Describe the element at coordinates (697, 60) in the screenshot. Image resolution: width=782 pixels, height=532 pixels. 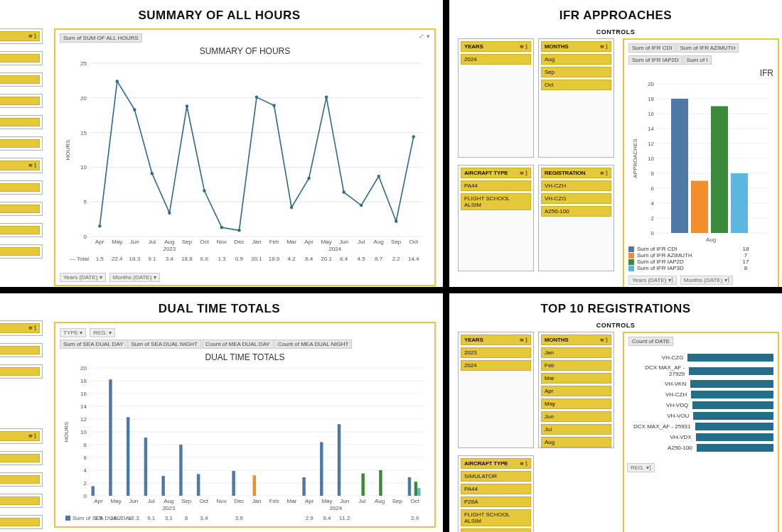
I see `field-chip: Sum of I` at that location.